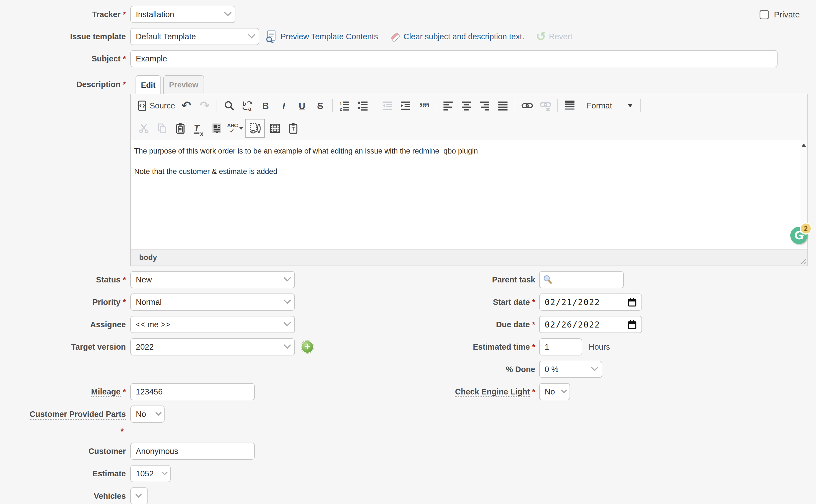 The image size is (816, 504). I want to click on paste-button, so click(180, 128).